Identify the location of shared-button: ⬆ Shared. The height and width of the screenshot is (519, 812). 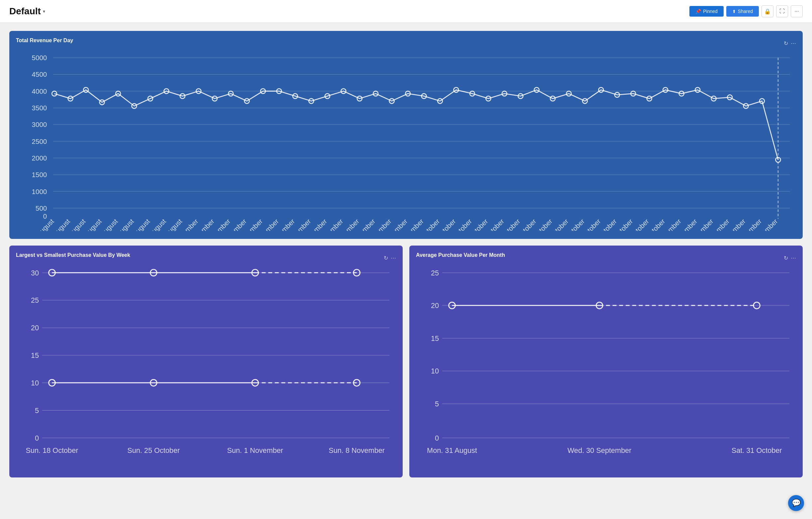
(743, 11).